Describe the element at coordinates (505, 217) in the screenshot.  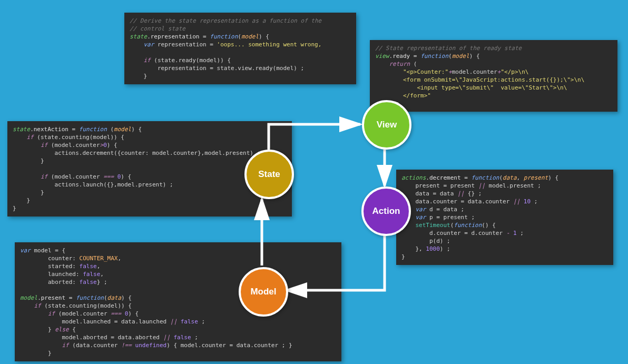
I see `code-action-decrement: actions.decrement = function(data, prese…` at that location.